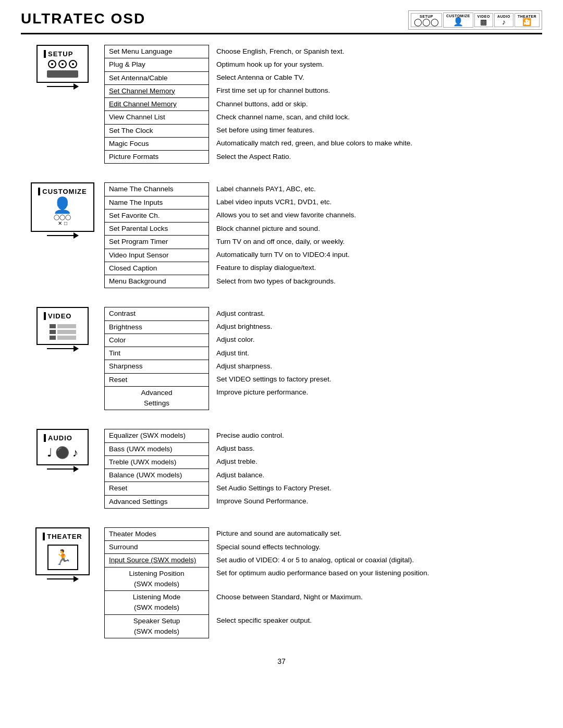  I want to click on video-section: VIDEO Contrast Adjust contrast. Brightne…, so click(282, 359).